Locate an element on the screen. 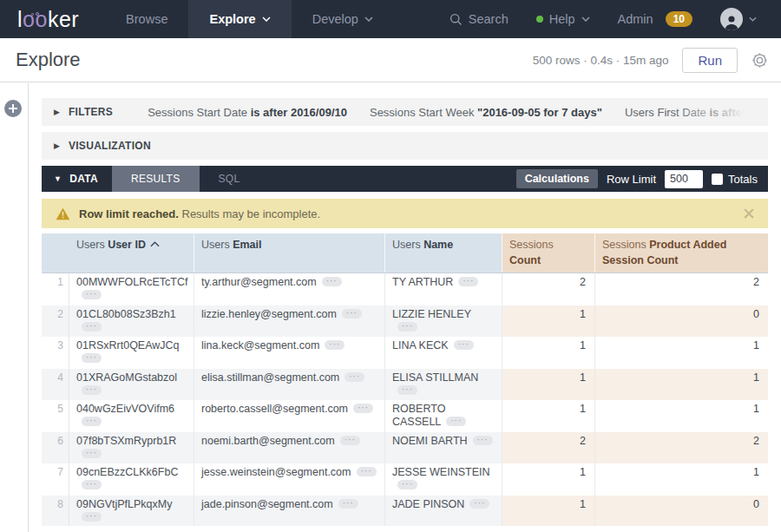  cell-user-id: 01CL80b08Sz3Bzh1··· is located at coordinates (132, 321).